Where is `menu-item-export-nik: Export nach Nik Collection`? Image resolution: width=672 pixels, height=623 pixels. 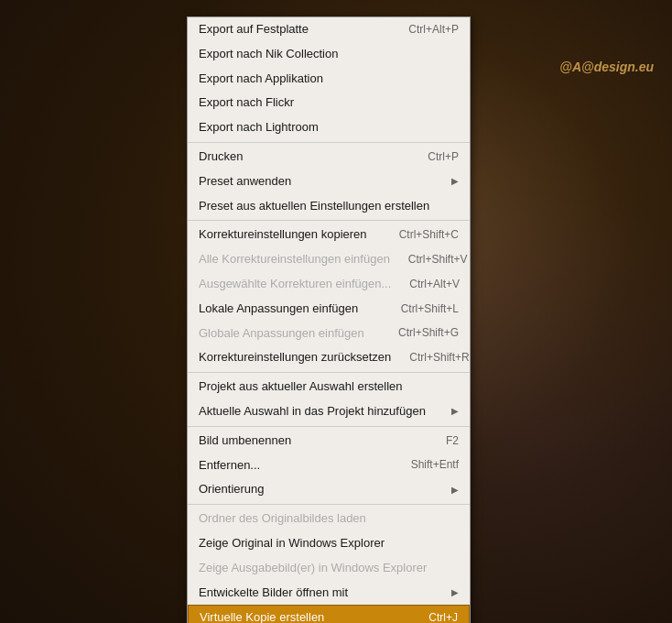 menu-item-export-nik: Export nach Nik Collection is located at coordinates (329, 55).